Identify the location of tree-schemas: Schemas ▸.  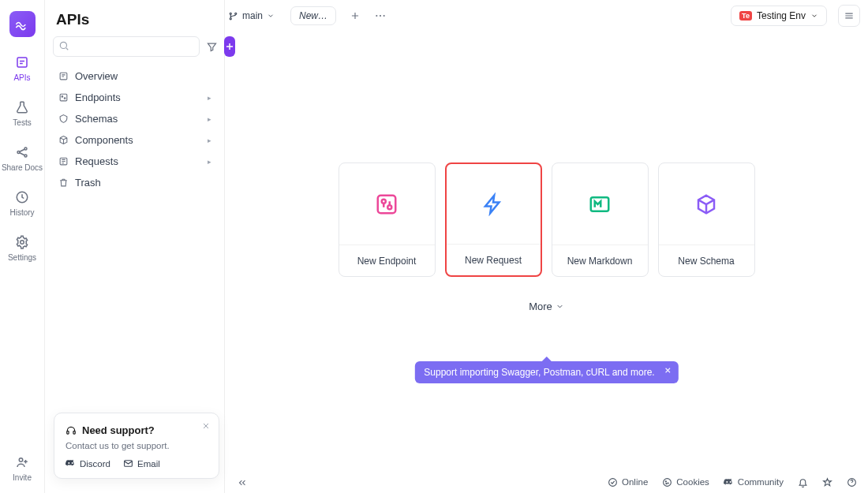
(134, 118).